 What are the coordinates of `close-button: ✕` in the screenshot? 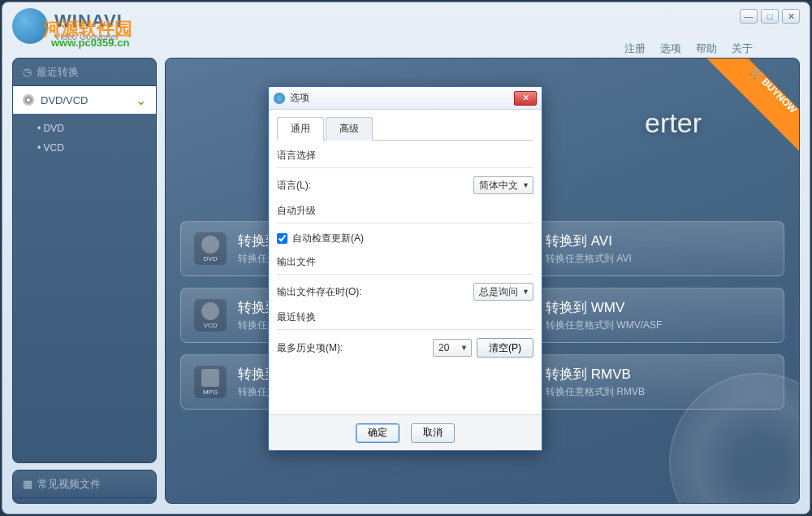 It's located at (791, 16).